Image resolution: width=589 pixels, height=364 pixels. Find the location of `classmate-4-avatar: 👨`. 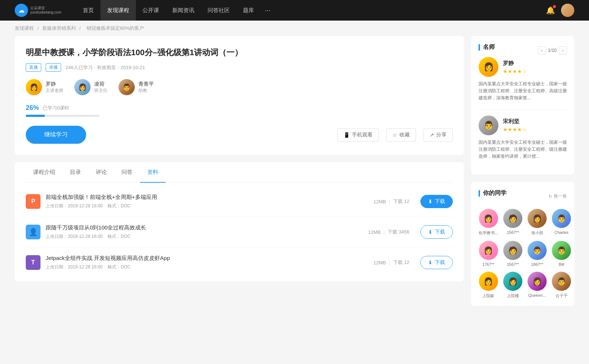

classmate-4-avatar: 👨 is located at coordinates (561, 218).